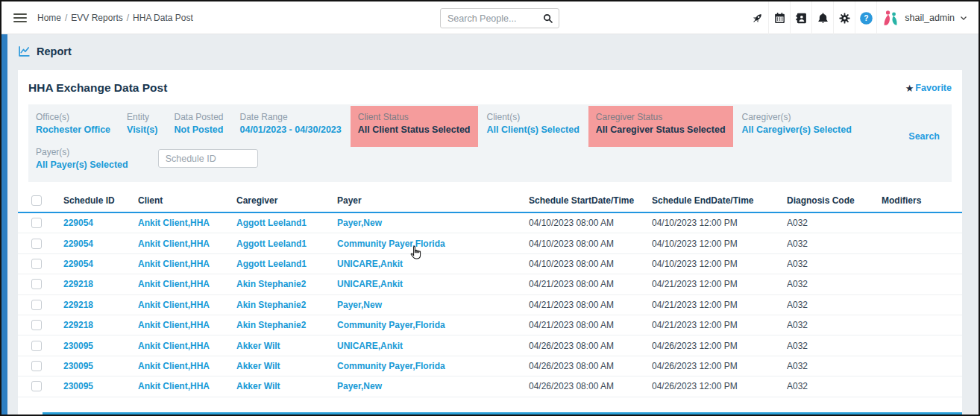  Describe the element at coordinates (797, 127) in the screenshot. I see `filter-caregiver-s: Caregiver(s)All Caregiver(s) Selected` at that location.